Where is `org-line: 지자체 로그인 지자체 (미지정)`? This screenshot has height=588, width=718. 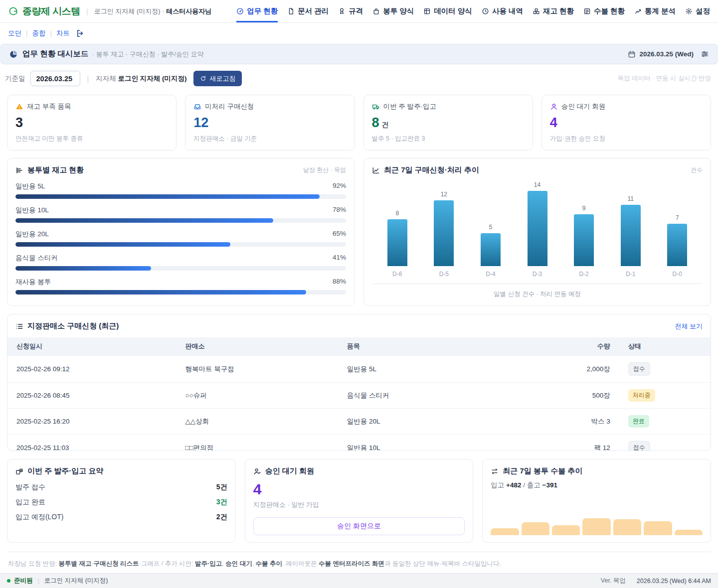 org-line: 지자체 로그인 지자체 (미지정) is located at coordinates (141, 79).